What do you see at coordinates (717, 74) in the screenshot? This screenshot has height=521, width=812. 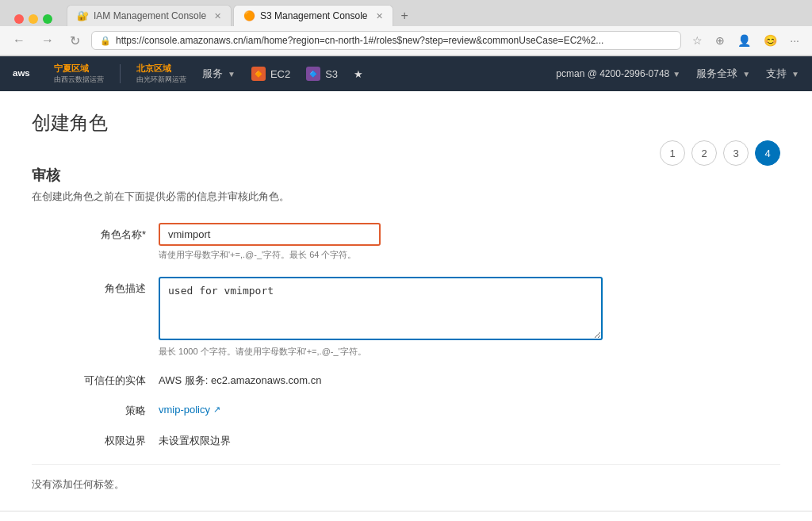 I see `service-region-label: 服务全球` at bounding box center [717, 74].